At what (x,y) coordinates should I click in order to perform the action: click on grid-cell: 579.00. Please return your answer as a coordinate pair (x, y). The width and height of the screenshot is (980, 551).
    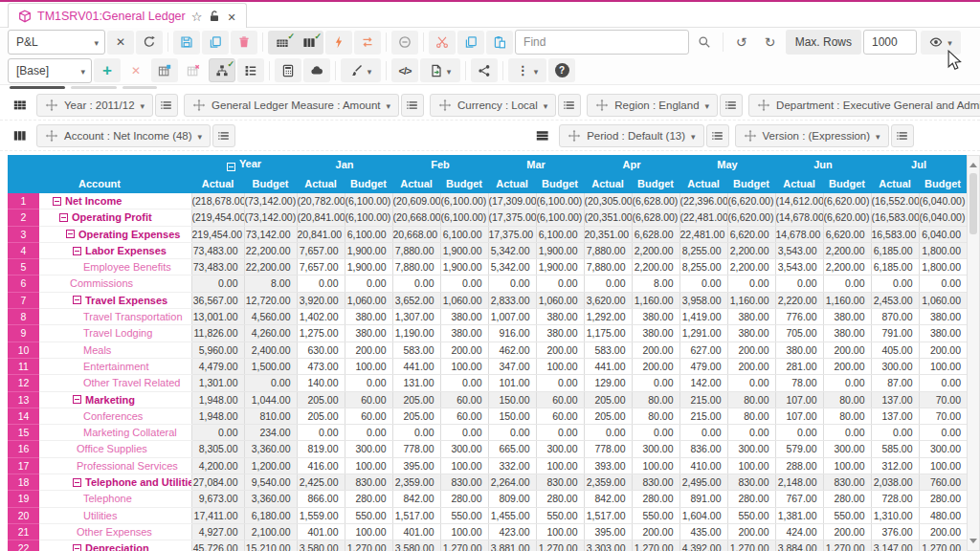
    Looking at the image, I should click on (799, 450).